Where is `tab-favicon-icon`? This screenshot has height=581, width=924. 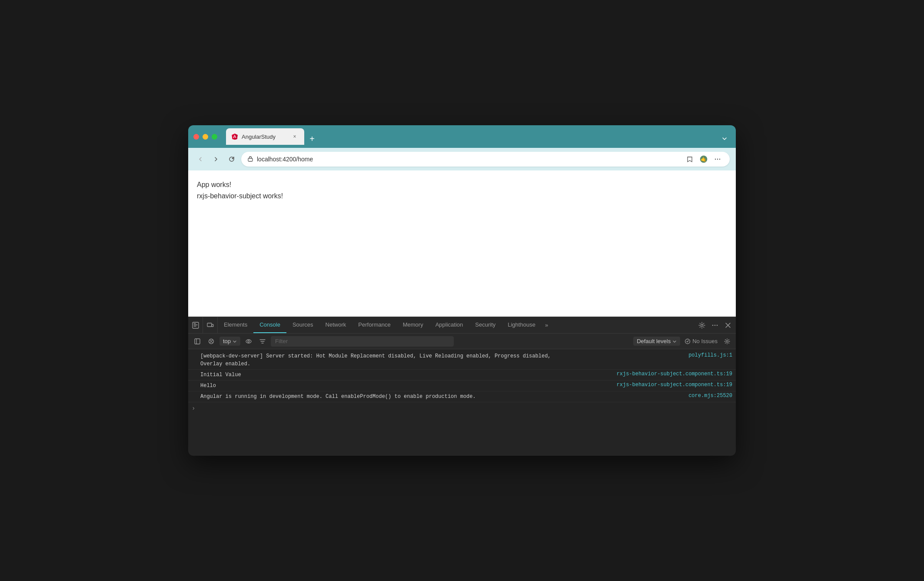
tab-favicon-icon is located at coordinates (235, 137).